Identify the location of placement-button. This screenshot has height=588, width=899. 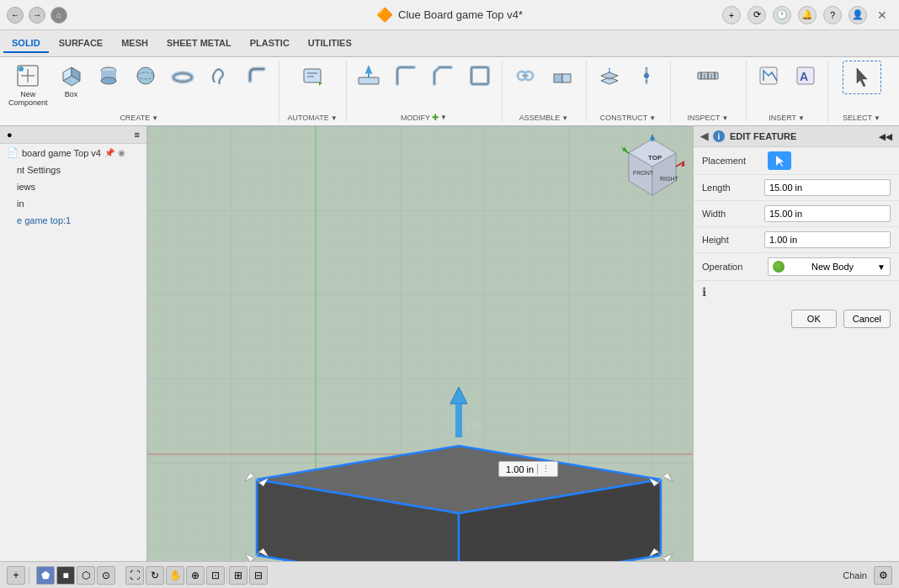
(779, 161).